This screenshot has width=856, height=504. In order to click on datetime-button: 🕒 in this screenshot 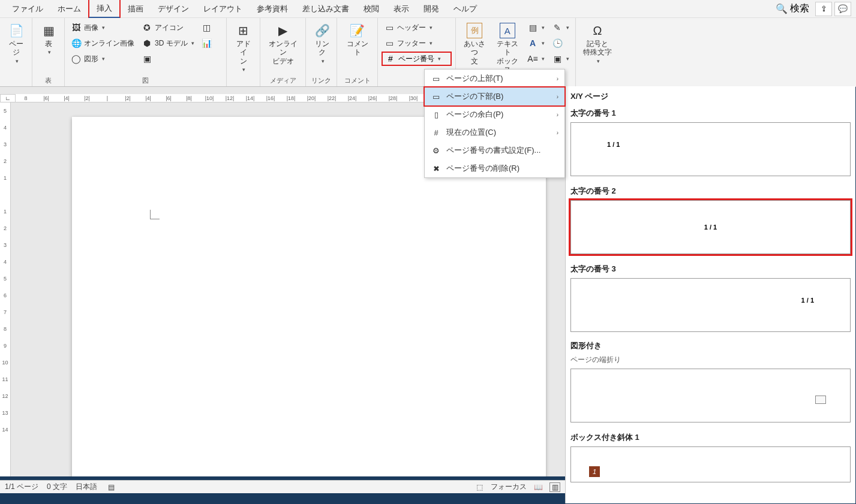, I will do `click(560, 43)`.